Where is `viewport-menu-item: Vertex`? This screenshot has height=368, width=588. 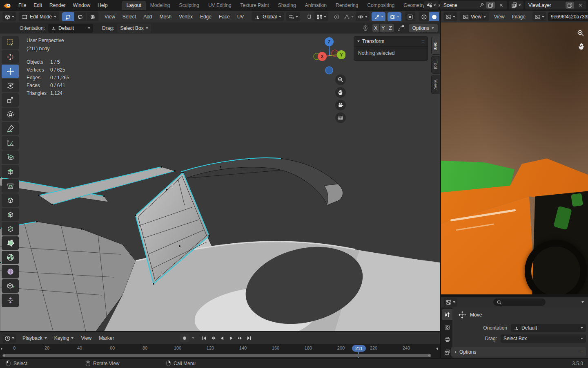
viewport-menu-item: Vertex is located at coordinates (186, 17).